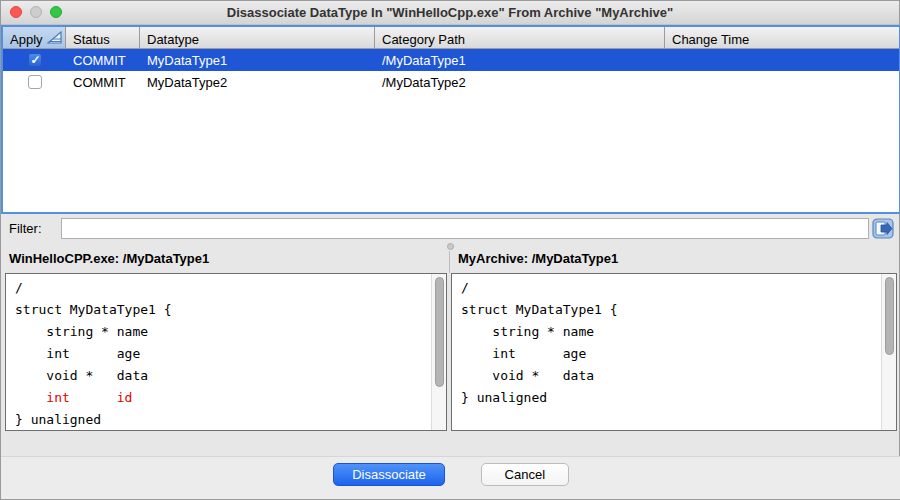 Image resolution: width=900 pixels, height=500 pixels. What do you see at coordinates (16, 12) in the screenshot?
I see `close-button` at bounding box center [16, 12].